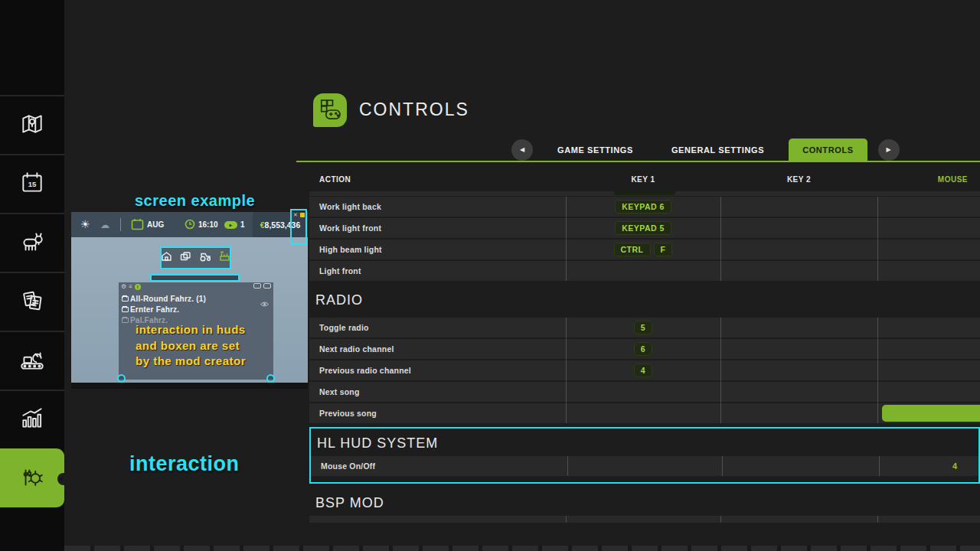 The height and width of the screenshot is (551, 980). I want to click on coin-icon, so click(302, 215).